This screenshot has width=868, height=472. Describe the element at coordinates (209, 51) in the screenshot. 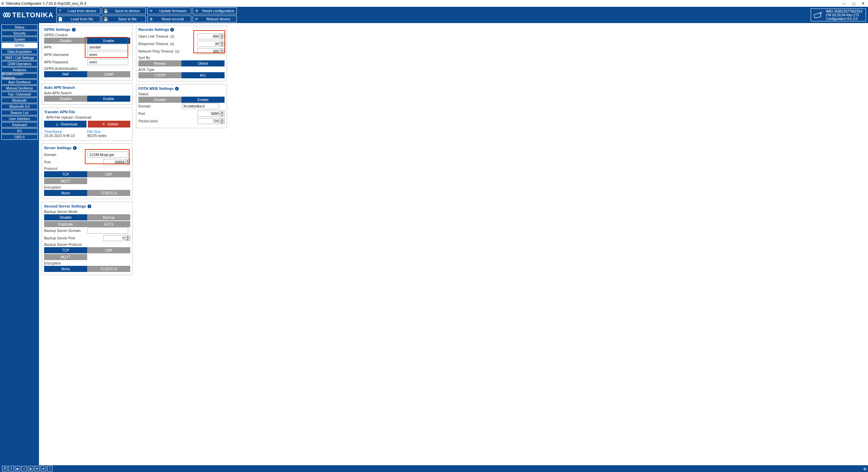

I see `network-ping-timeout-input` at that location.